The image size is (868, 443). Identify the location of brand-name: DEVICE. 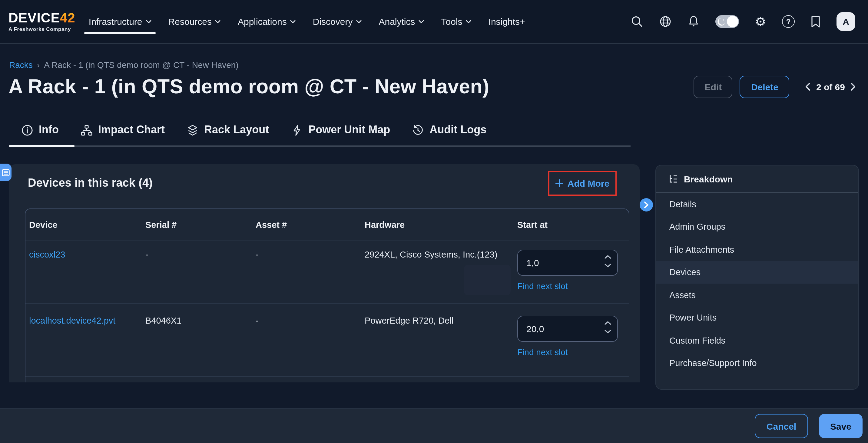
(34, 18).